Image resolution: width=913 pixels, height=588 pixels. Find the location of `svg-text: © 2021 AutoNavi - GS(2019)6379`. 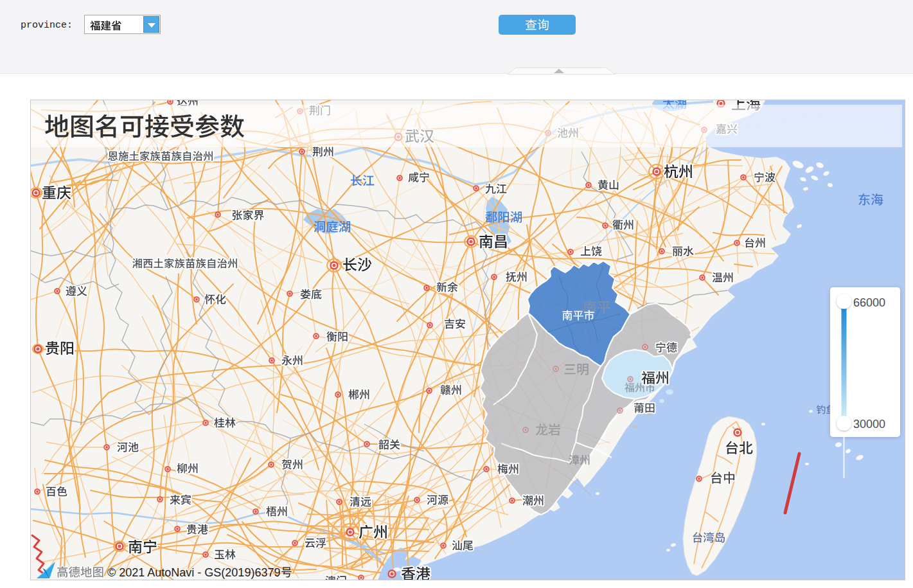

svg-text: © 2021 AutoNavi - GS(2019)6379 is located at coordinates (194, 573).